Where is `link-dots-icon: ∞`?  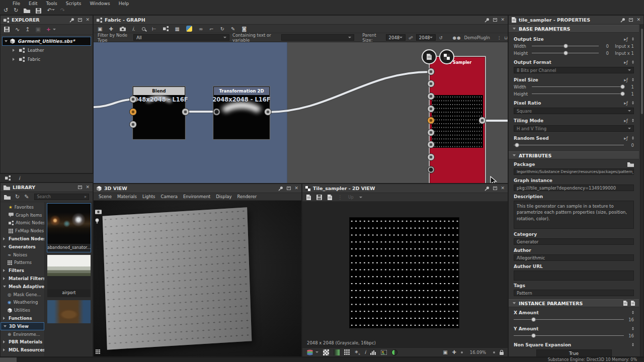
link-dots-icon: ∞ is located at coordinates (201, 29).